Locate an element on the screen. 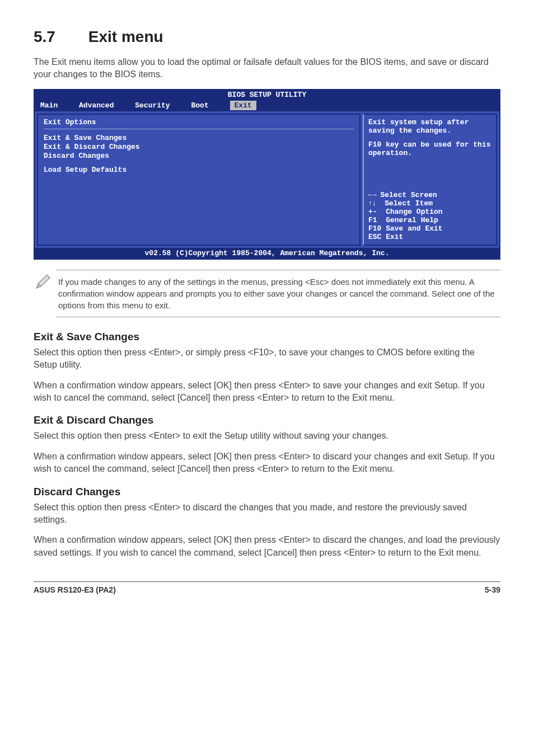 Image resolution: width=534 pixels, height=756 pixels. tab-security: Security is located at coordinates (152, 105).